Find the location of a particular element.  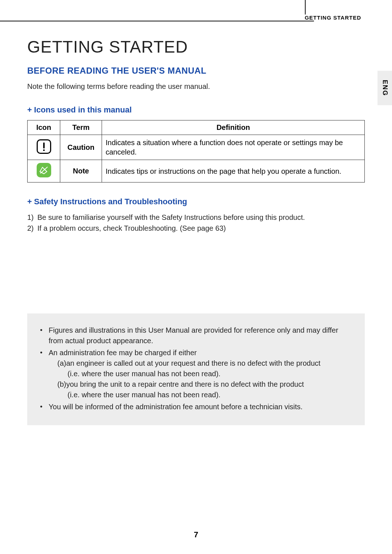

section-heading-before-reading: BEFORE READING THE USER'S MANUAL is located at coordinates (196, 71).